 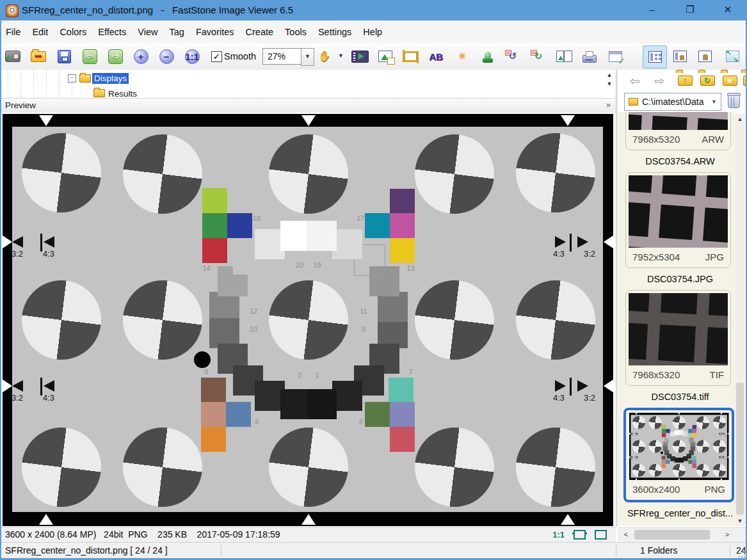 What do you see at coordinates (110, 78) in the screenshot?
I see `tree-item-displays: Displays` at bounding box center [110, 78].